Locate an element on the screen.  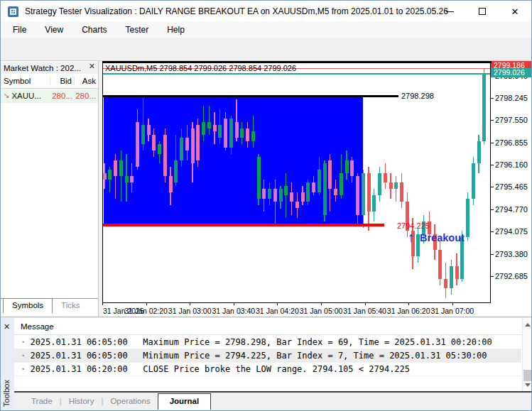
market-watch-tab-symbols: Symbols is located at coordinates (28, 305).